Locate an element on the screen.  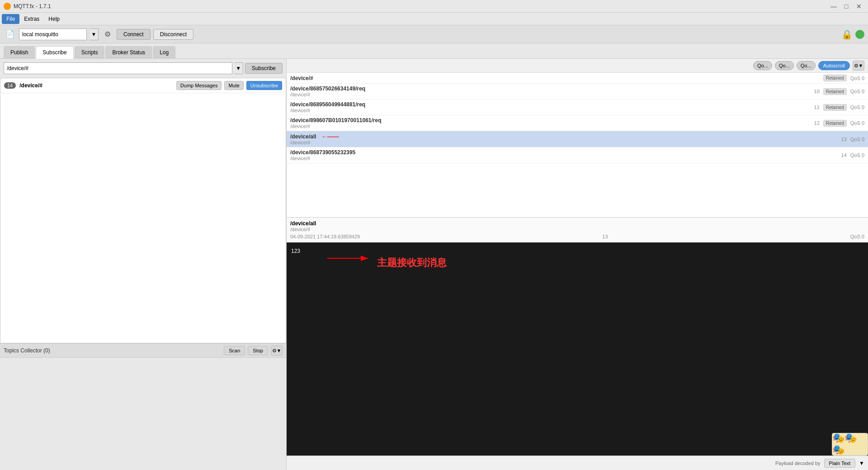
broker-input is located at coordinates (53, 34).